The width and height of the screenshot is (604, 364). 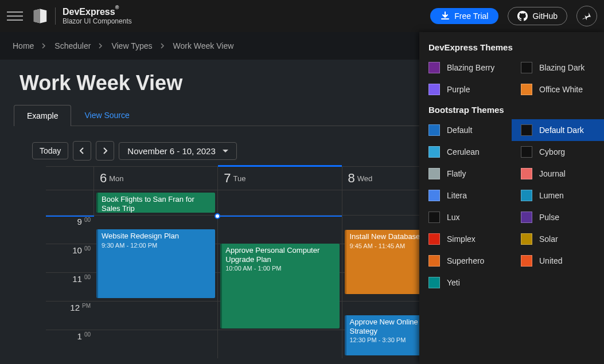 I want to click on crumb-current: Work Week View, so click(x=204, y=46).